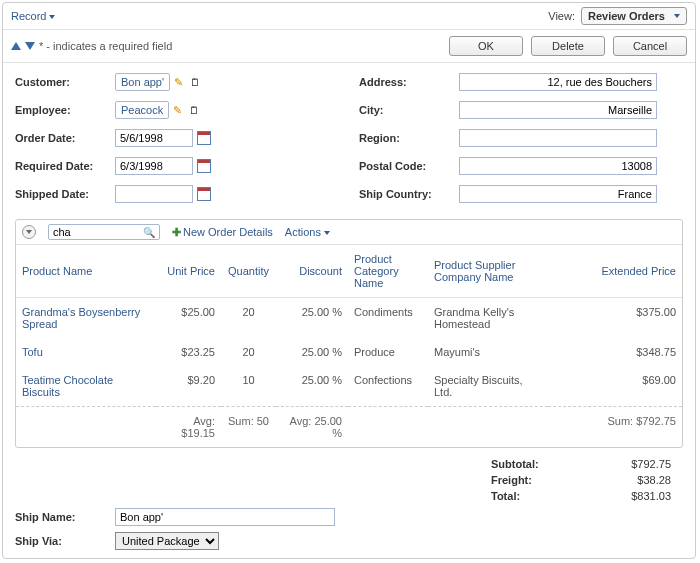 The width and height of the screenshot is (700, 563). I want to click on table-row: Teatime Chocolate Biscuits$9.201025.00 %…, so click(349, 386).